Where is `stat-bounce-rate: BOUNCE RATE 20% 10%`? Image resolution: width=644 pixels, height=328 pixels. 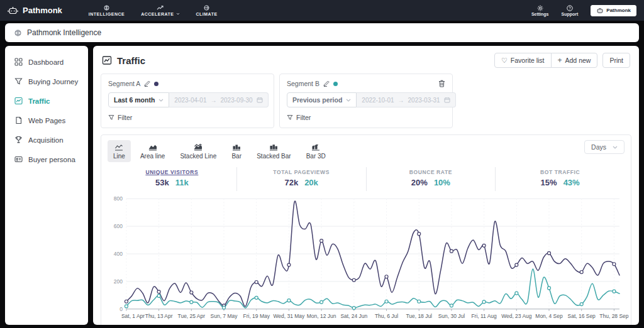 stat-bounce-rate: BOUNCE RATE 20% 10% is located at coordinates (431, 179).